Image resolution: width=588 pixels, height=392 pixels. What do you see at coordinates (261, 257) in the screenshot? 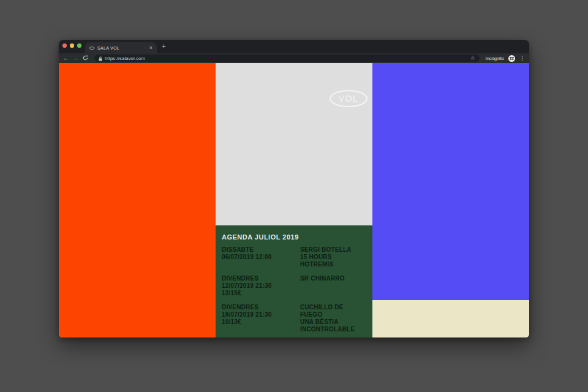
I see `event-date: DISSABTE 06/07/2019 12:00` at bounding box center [261, 257].